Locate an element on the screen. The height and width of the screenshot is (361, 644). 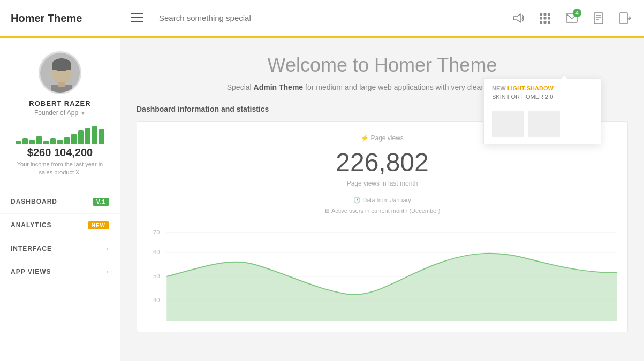
mail-icon: 4 is located at coordinates (572, 18).